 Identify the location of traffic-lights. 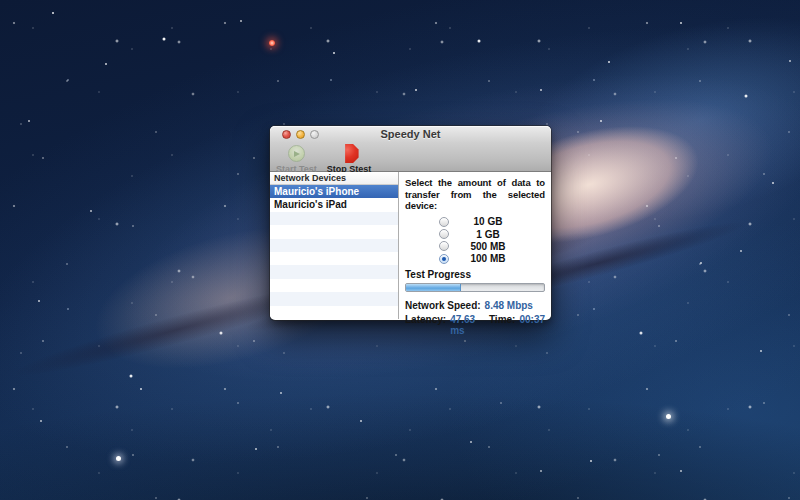
(300, 134).